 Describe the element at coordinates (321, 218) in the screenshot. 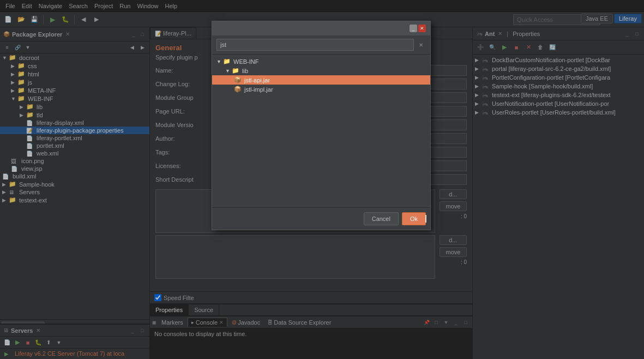

I see `dialog-buttons: Cancel Ok` at that location.